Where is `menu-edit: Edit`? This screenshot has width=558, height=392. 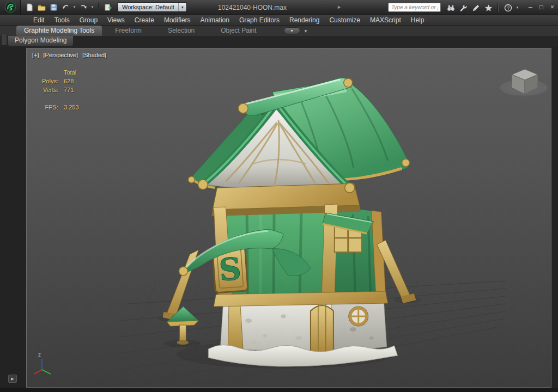 menu-edit: Edit is located at coordinates (39, 20).